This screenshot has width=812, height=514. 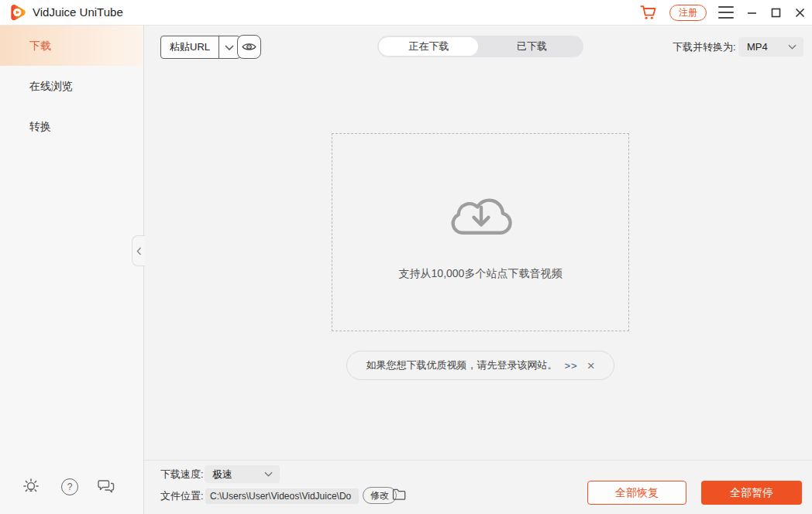 What do you see at coordinates (429, 46) in the screenshot?
I see `tab-downloading: 正在下载` at bounding box center [429, 46].